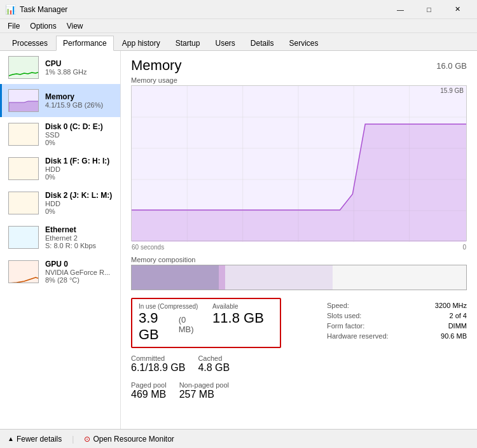 This screenshot has width=477, height=448. Describe the element at coordinates (80, 211) in the screenshot. I see `disk2-pct: 0%` at that location.